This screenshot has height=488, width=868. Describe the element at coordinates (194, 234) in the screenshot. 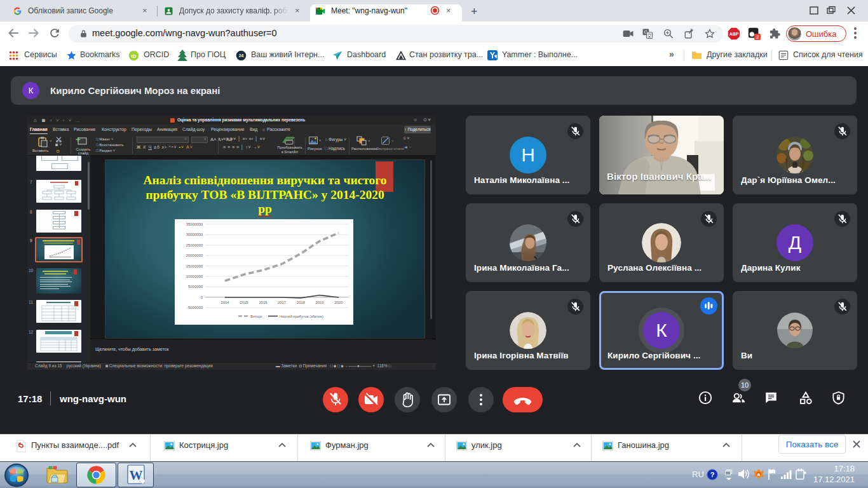

I see `svg-text: 30000000` at that location.